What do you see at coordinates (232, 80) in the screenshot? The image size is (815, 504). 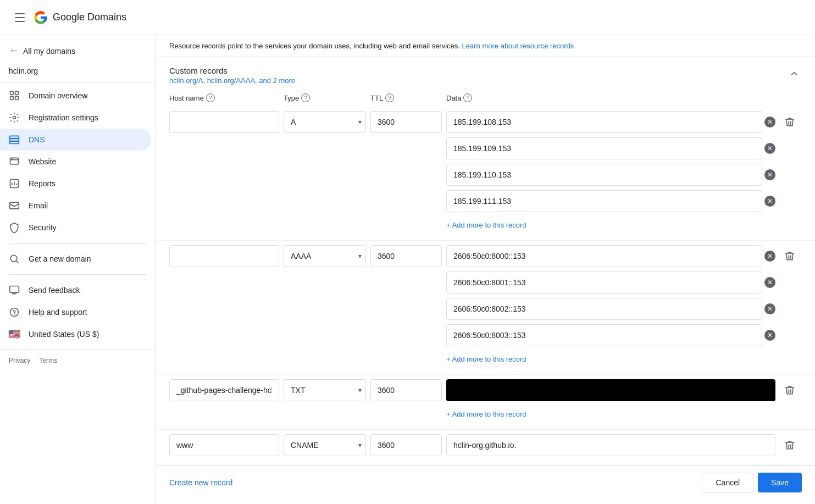 I see `custom-records-subtitle: hclin.org/A, hclin.org/AAAA, and 2 more` at bounding box center [232, 80].